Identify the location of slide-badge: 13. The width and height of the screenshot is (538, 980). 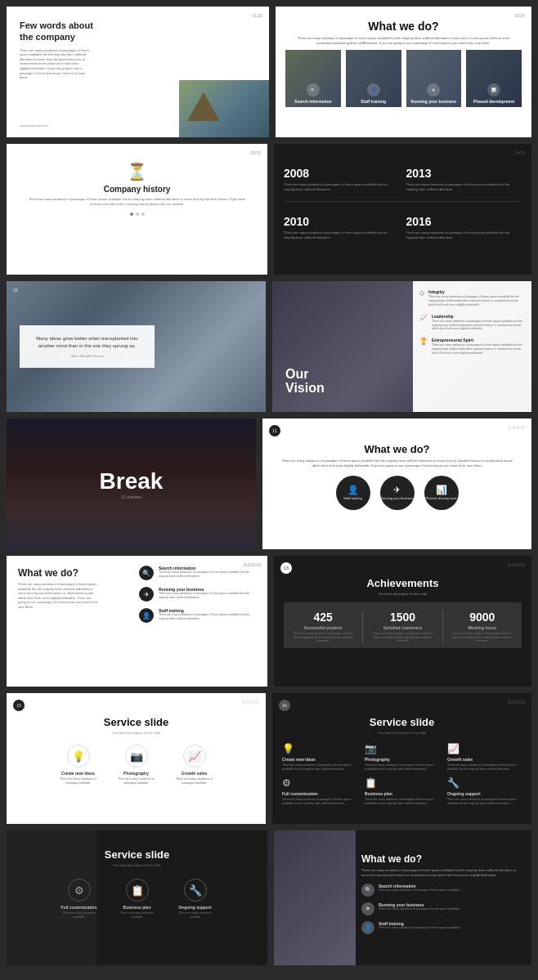
(286, 568).